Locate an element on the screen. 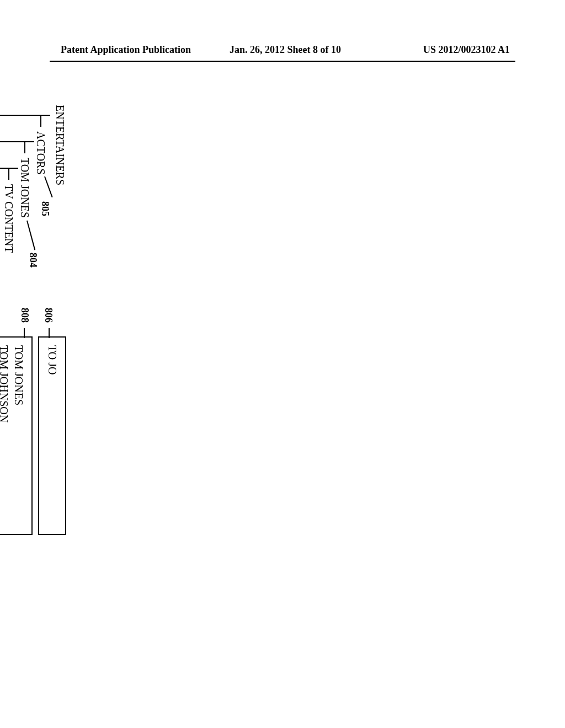 This screenshot has width=565, height=728. ref-804: 804 is located at coordinates (33, 260).